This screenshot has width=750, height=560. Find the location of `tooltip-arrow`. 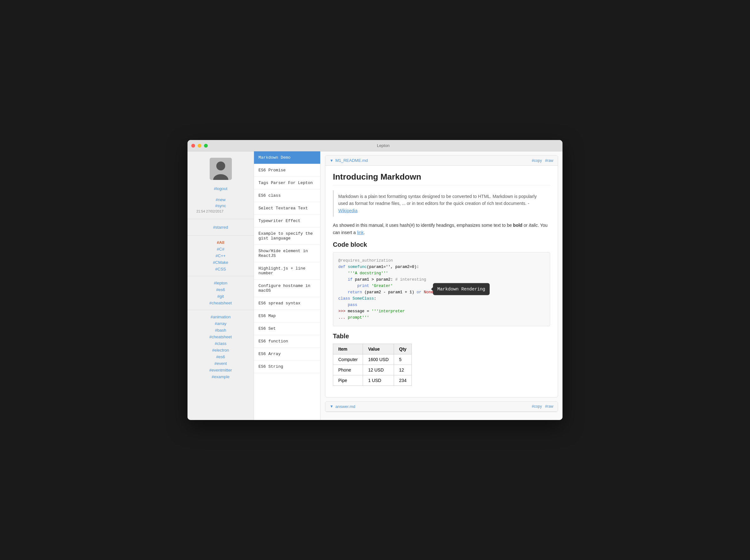

tooltip-arrow is located at coordinates (432, 289).